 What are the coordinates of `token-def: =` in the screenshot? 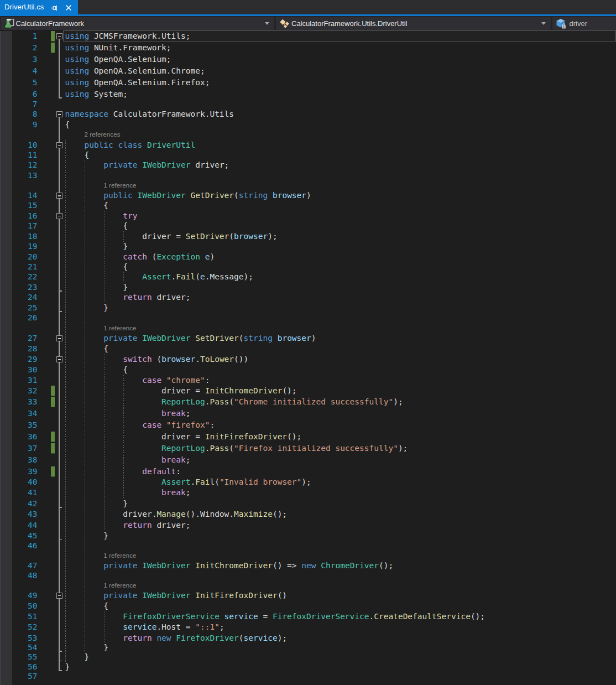 It's located at (265, 616).